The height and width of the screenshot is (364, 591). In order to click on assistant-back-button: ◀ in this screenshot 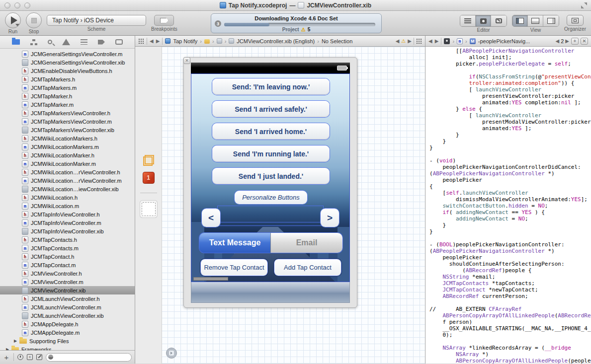, I will do `click(430, 41)`.